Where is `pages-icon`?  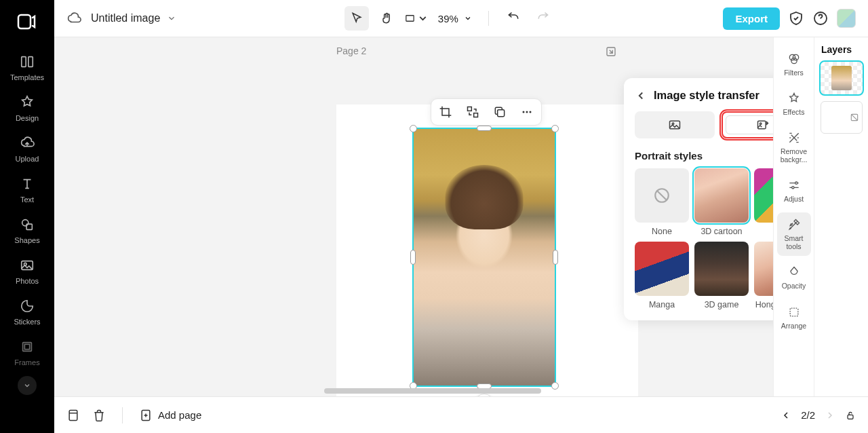 pages-icon is located at coordinates (73, 415).